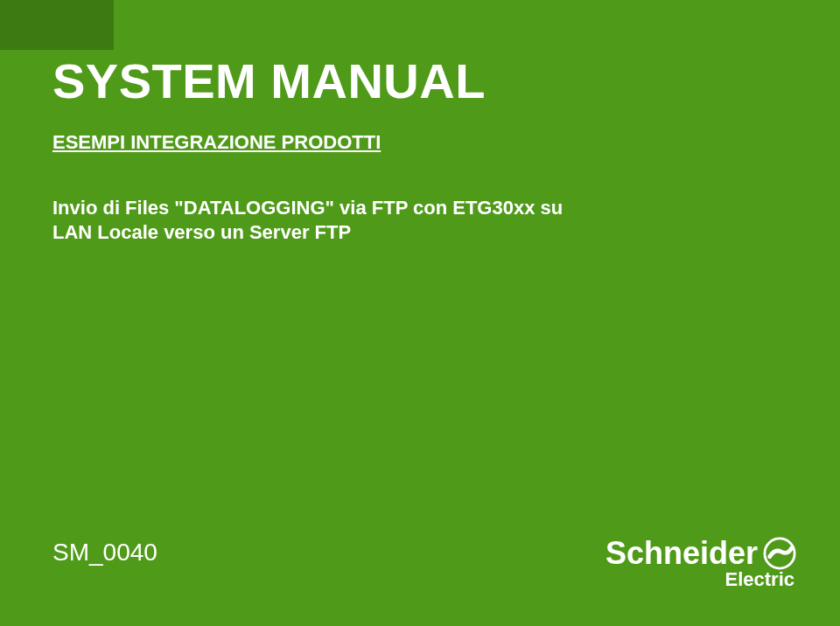 The image size is (840, 626). What do you see at coordinates (201, 233) in the screenshot?
I see `body-line-2: LAN Locale verso un Server FTP` at bounding box center [201, 233].